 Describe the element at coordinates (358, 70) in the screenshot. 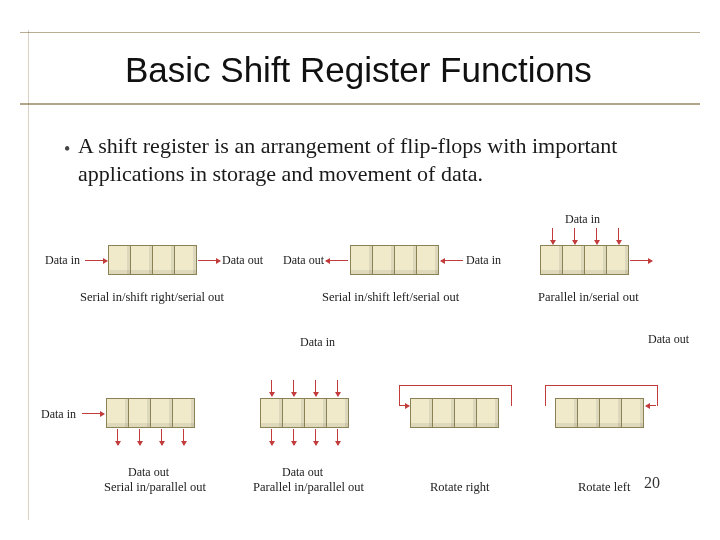

I see `page-title: Basic Shift Register Functions` at that location.